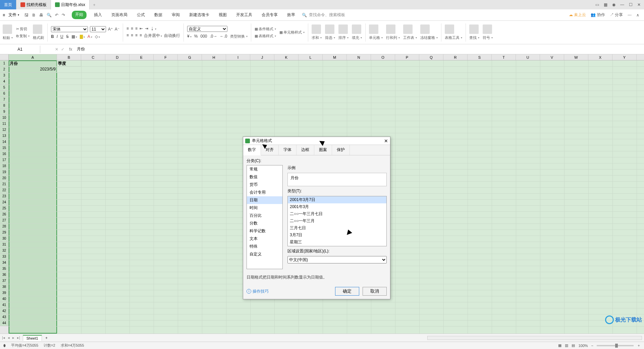 Image resolution: width=644 pixels, height=349 pixels. What do you see at coordinates (638, 15) in the screenshot?
I see `chevron-icon: ∧` at bounding box center [638, 15].